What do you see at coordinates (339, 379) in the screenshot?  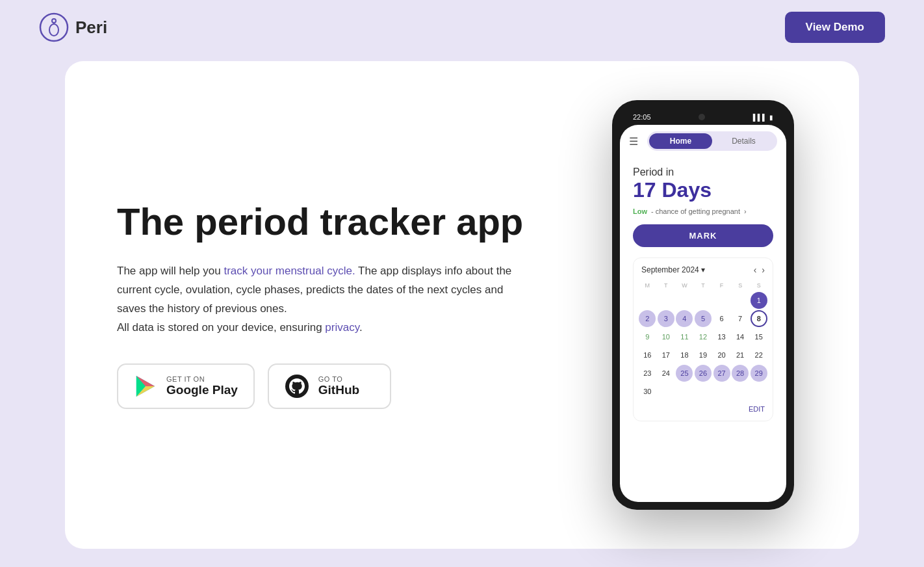 I see `github-pre-label: GO TO` at bounding box center [339, 379].